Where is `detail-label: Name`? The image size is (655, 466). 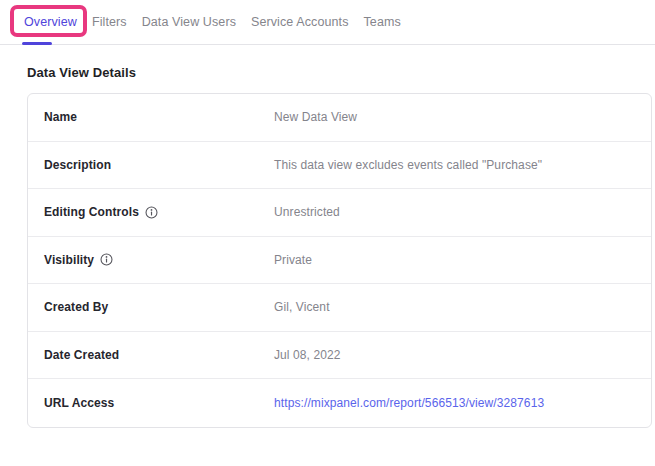 detail-label: Name is located at coordinates (60, 117).